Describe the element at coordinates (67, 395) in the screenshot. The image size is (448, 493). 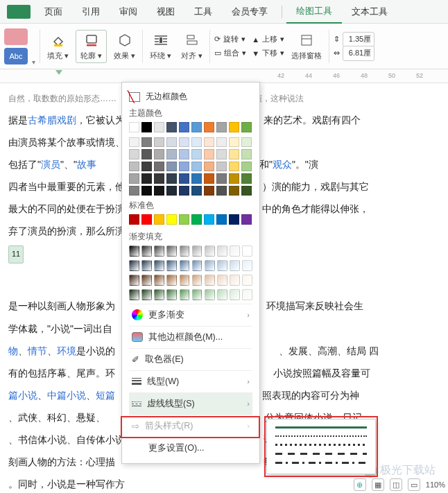
I see `link: 中篇小说` at that location.